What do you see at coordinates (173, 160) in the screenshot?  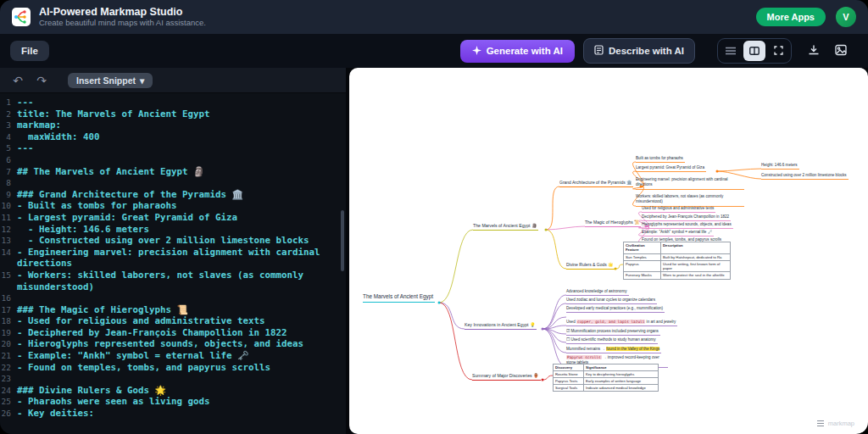 I see `code-line: 6` at bounding box center [173, 160].